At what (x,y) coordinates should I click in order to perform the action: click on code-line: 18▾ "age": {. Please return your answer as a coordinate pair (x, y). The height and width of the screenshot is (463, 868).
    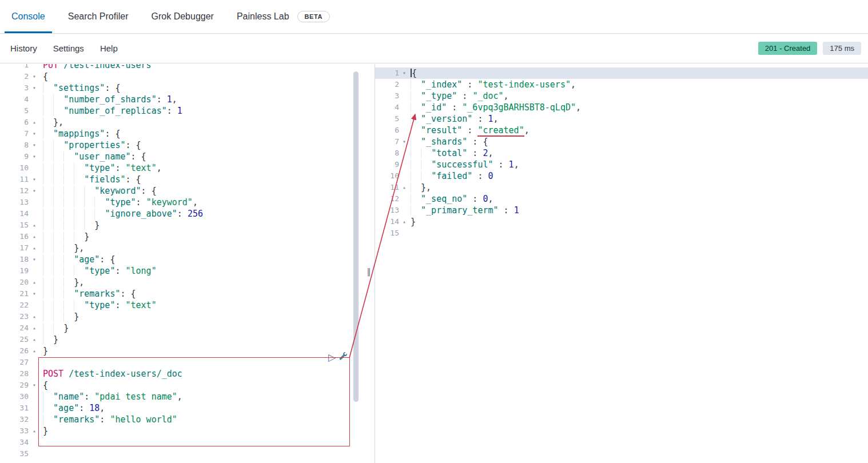
    Looking at the image, I should click on (188, 260).